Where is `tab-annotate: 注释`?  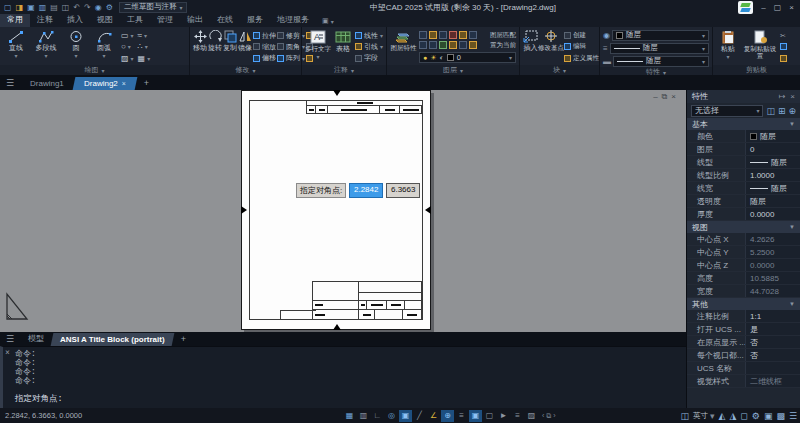 tab-annotate: 注释 is located at coordinates (45, 20).